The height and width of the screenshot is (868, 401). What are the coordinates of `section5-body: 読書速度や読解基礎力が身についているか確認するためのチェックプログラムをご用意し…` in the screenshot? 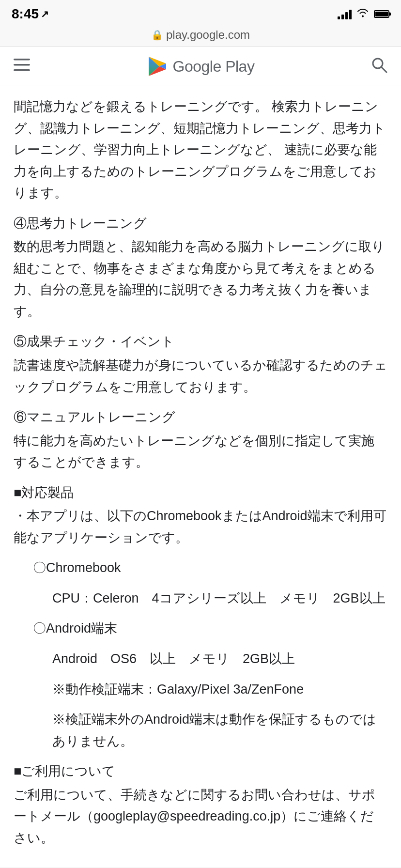 It's located at (200, 376).